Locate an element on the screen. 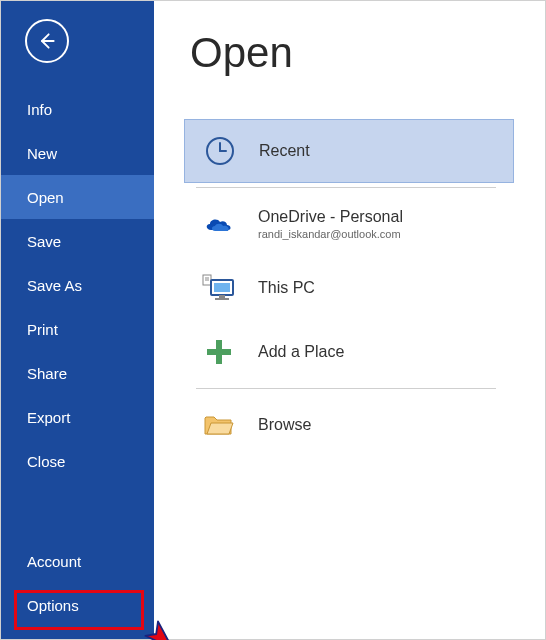  sidebar-item-options: Options is located at coordinates (78, 605).